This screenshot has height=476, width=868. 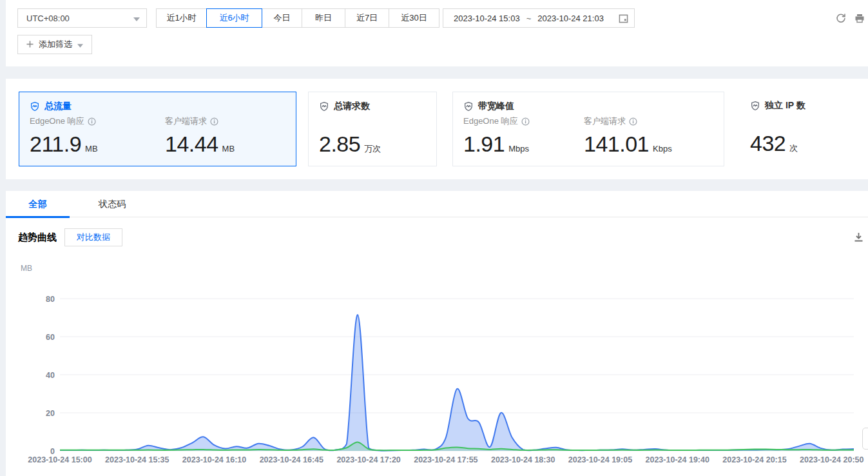 What do you see at coordinates (282, 18) in the screenshot?
I see `range-button-today: 今日` at bounding box center [282, 18].